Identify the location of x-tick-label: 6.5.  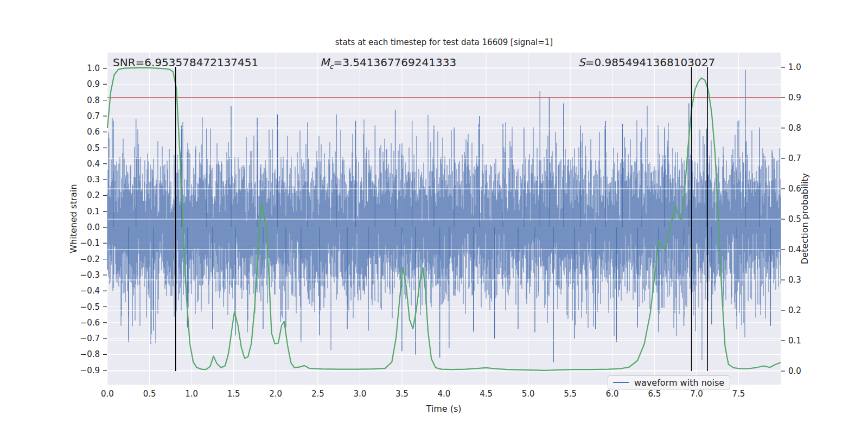
(654, 394).